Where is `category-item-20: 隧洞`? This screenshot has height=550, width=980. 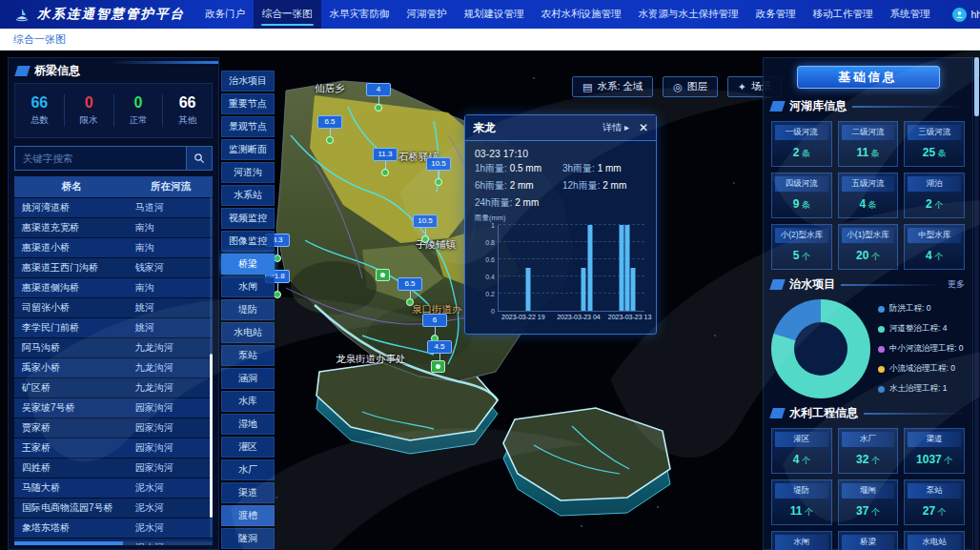 category-item-20: 隧洞 is located at coordinates (248, 539).